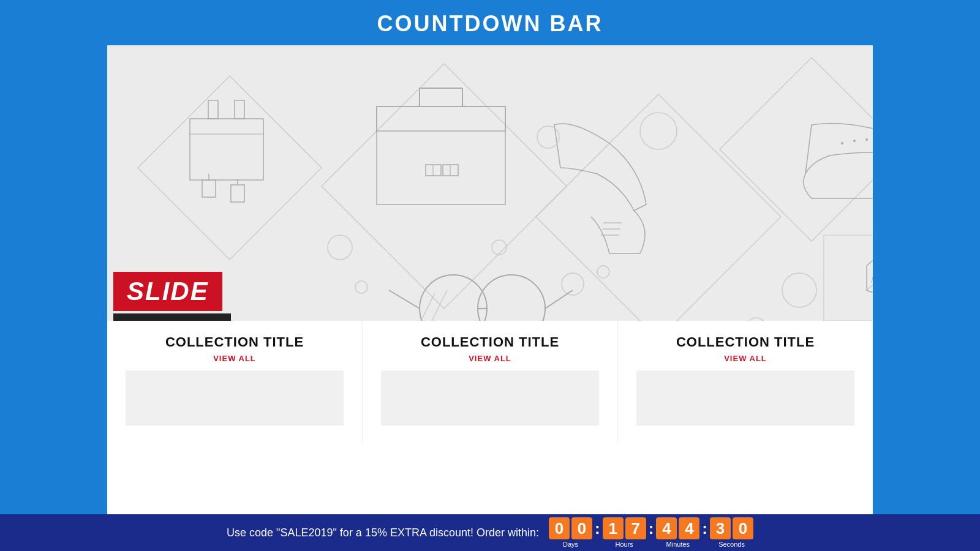 The image size is (980, 551). I want to click on timer-days-digits: 0 0, so click(571, 528).